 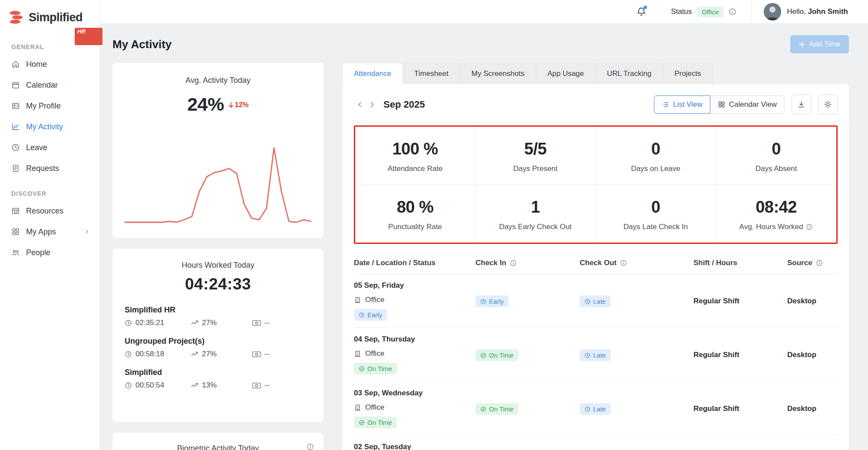 What do you see at coordinates (45, 211) in the screenshot?
I see `sidebar-item-label: Resources` at bounding box center [45, 211].